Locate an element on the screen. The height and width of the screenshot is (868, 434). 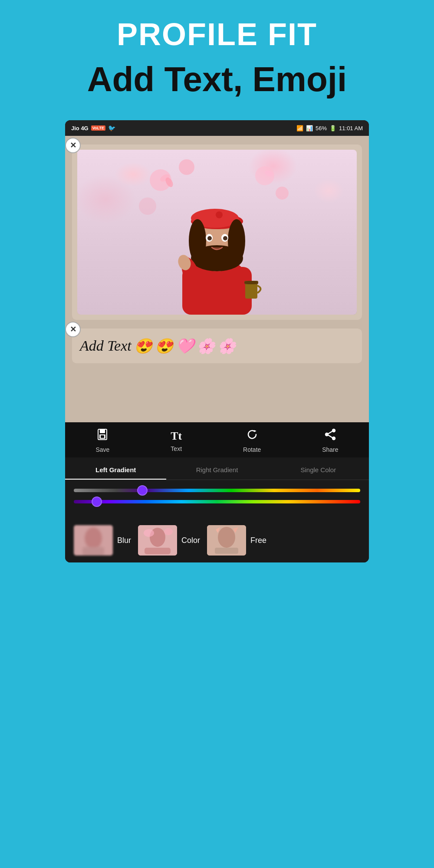
filter-blur-label: Blur is located at coordinates (124, 541).